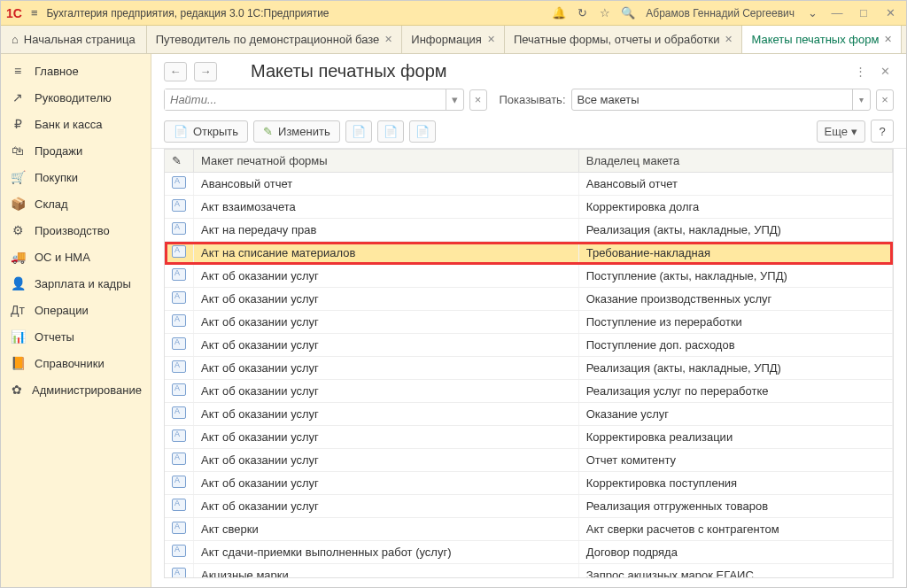 The width and height of the screenshot is (907, 588). What do you see at coordinates (76, 283) in the screenshot?
I see `sidebar-item-8: 👤Зарплата и кадры` at bounding box center [76, 283].